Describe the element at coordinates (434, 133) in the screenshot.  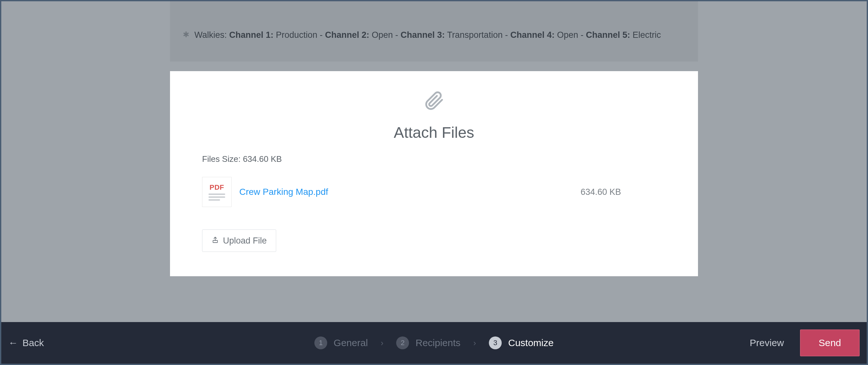
I see `attach-files-title: Attach Files` at that location.